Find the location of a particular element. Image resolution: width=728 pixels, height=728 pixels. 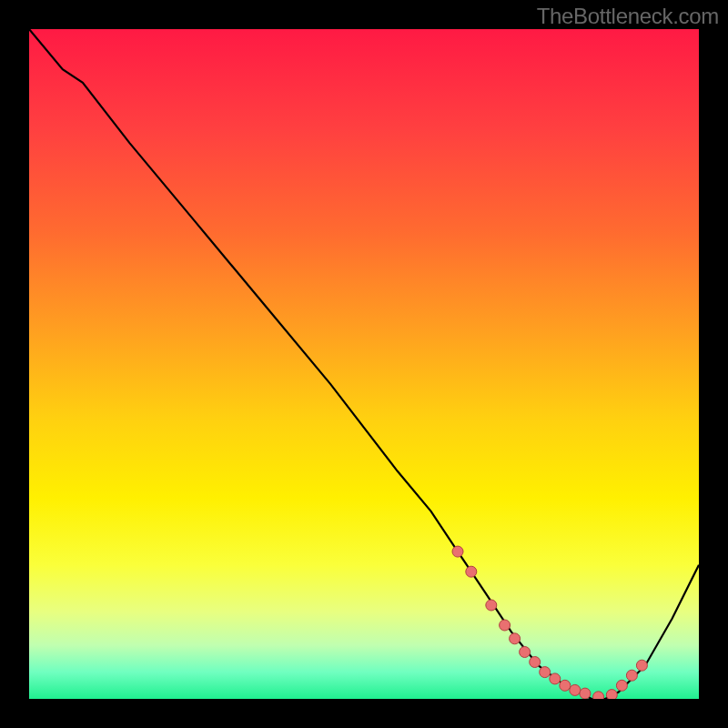

watermark-text: TheBottleneck.com is located at coordinates (628, 16).